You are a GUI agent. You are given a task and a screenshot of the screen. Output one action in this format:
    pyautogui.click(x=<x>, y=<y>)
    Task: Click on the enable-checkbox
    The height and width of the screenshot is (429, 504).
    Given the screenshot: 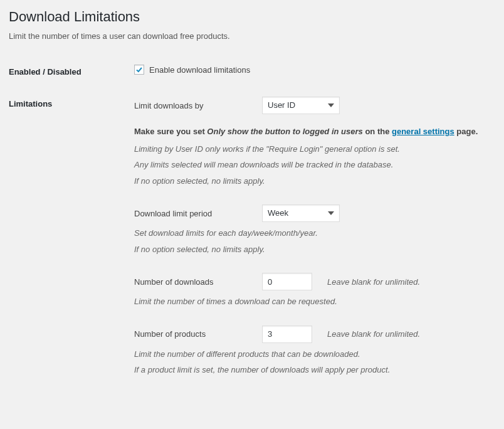 What is the action you would take?
    pyautogui.click(x=139, y=70)
    